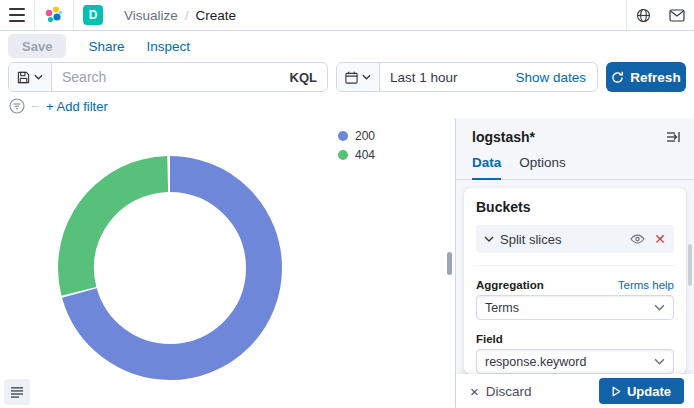 The image size is (694, 408). Describe the element at coordinates (673, 137) in the screenshot. I see `collapse-panel-icon` at that location.